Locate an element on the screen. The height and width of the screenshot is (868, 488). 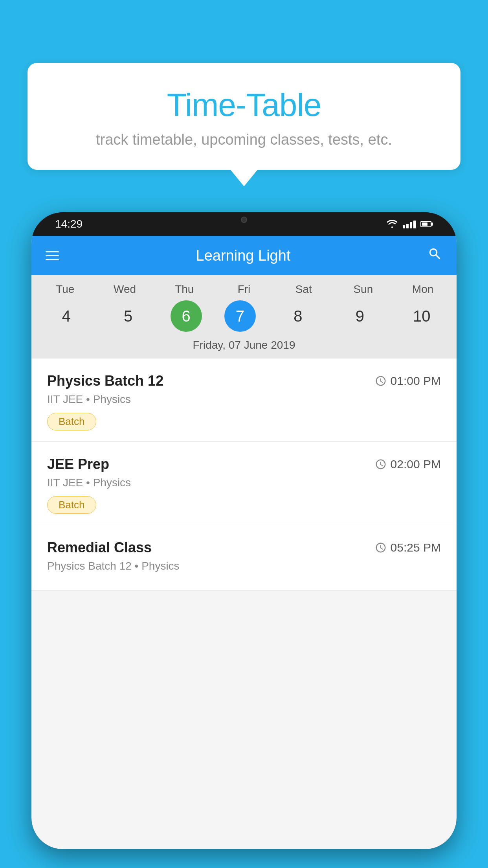
class-name-3: Remedial Class is located at coordinates (99, 548).